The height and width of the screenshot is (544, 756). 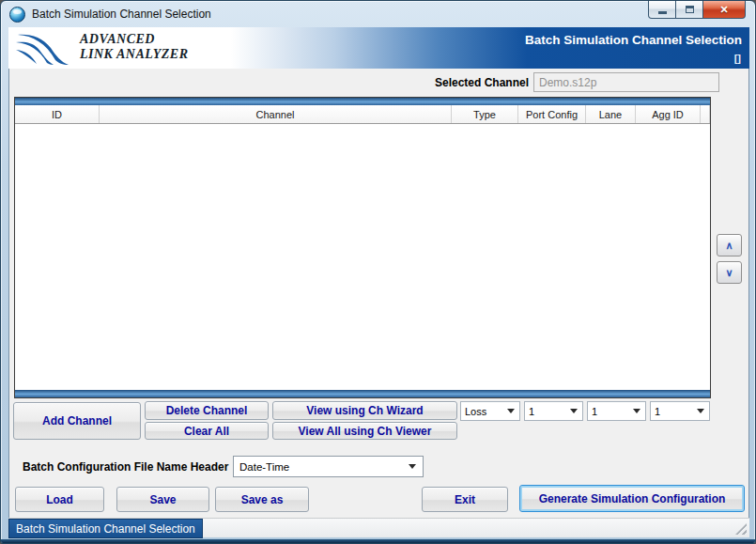 What do you see at coordinates (163, 500) in the screenshot?
I see `save-button: Save` at bounding box center [163, 500].